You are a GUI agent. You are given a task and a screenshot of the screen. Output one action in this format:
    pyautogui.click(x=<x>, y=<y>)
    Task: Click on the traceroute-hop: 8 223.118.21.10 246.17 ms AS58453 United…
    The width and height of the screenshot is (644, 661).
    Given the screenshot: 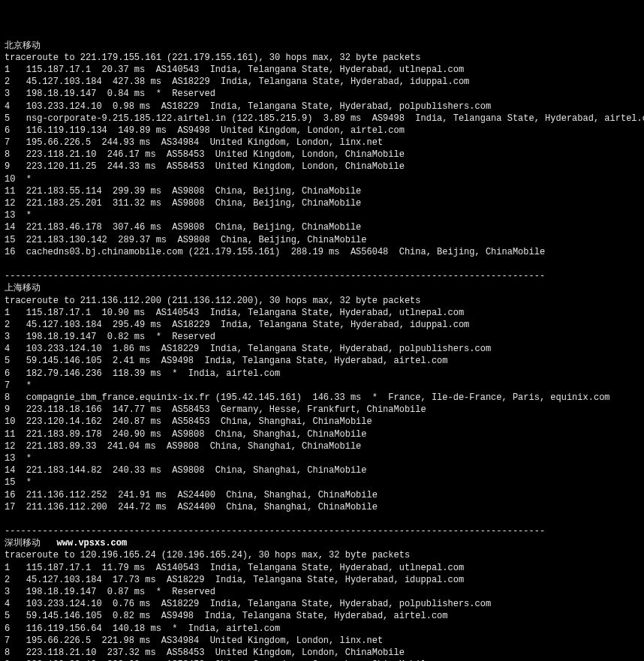 What is the action you would take?
    pyautogui.click(x=204, y=155)
    